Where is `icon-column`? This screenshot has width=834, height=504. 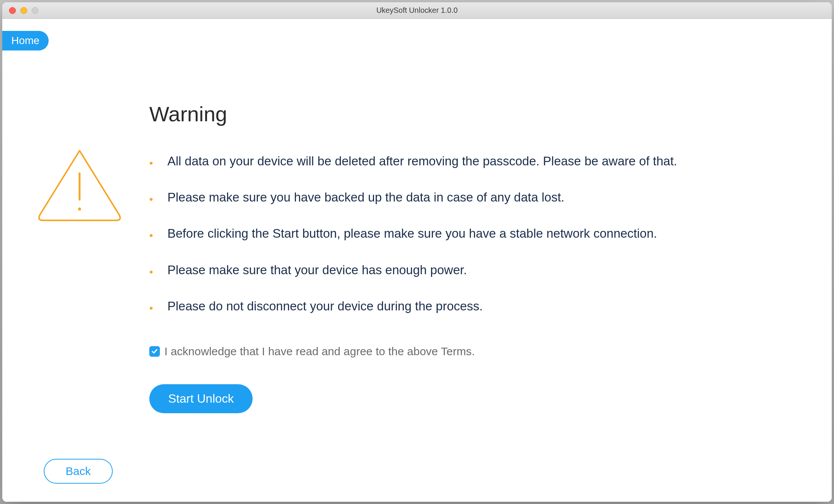
icon-column is located at coordinates (80, 254).